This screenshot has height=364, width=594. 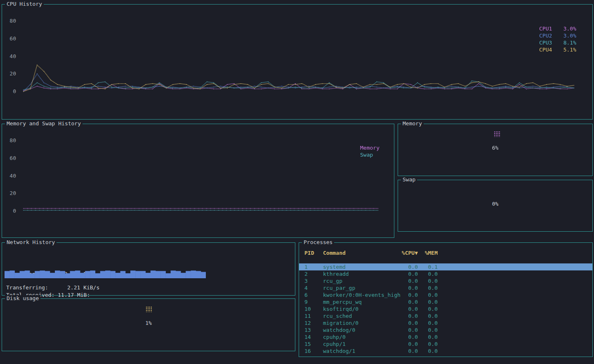 I want to click on cpu1-legend-row: CPU1 3.0%, so click(x=558, y=29).